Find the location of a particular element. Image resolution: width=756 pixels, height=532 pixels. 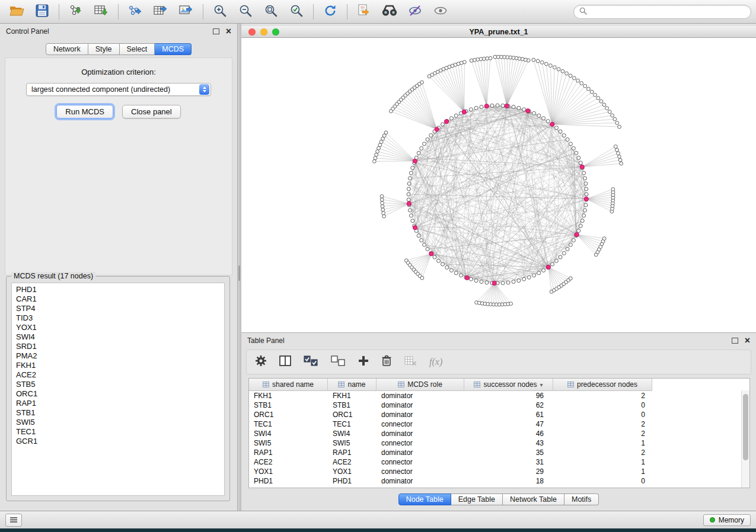

table-row: TEC1TEC1connector472 is located at coordinates (499, 424).